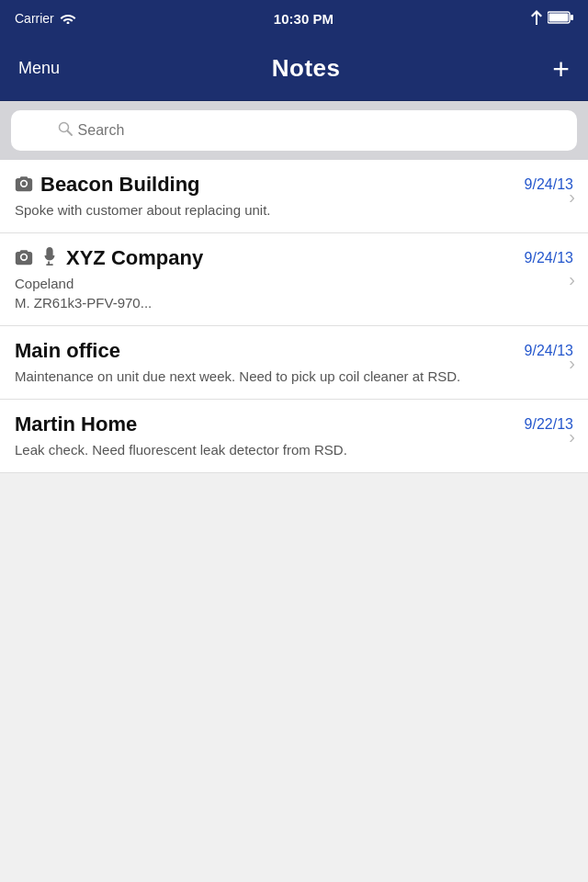 The height and width of the screenshot is (882, 588). What do you see at coordinates (75, 424) in the screenshot?
I see `note-title-row: Martin Home` at bounding box center [75, 424].